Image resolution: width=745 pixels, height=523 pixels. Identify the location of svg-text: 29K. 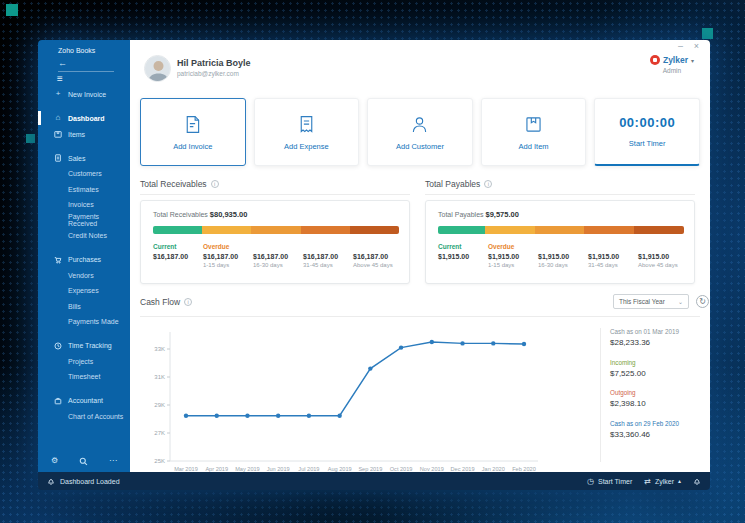
(160, 405).